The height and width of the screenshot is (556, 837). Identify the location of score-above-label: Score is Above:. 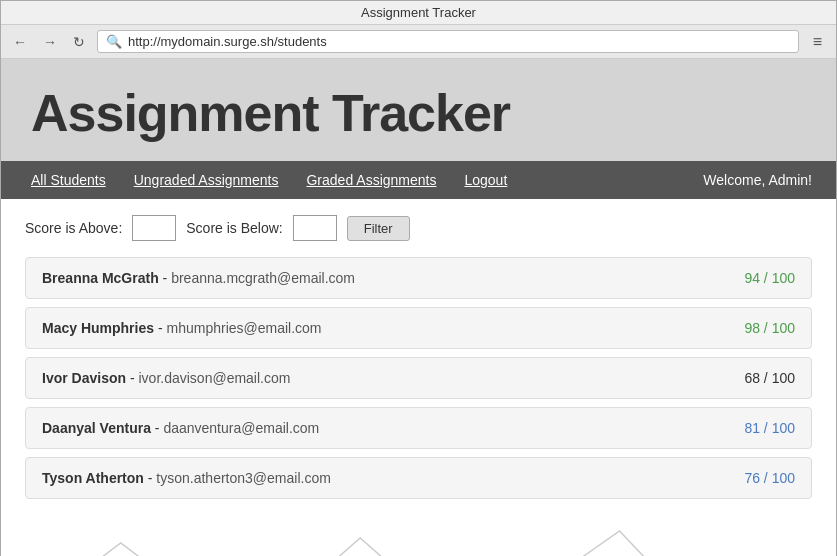
(74, 228).